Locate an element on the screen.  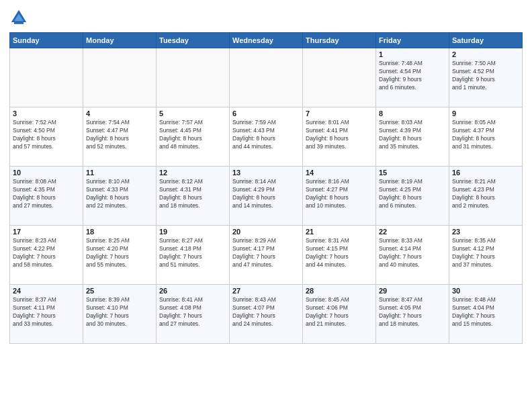
calendar-cell: 13Sunrise: 8:14 AM Sunset: 4:29 PM Dayli… is located at coordinates (266, 196).